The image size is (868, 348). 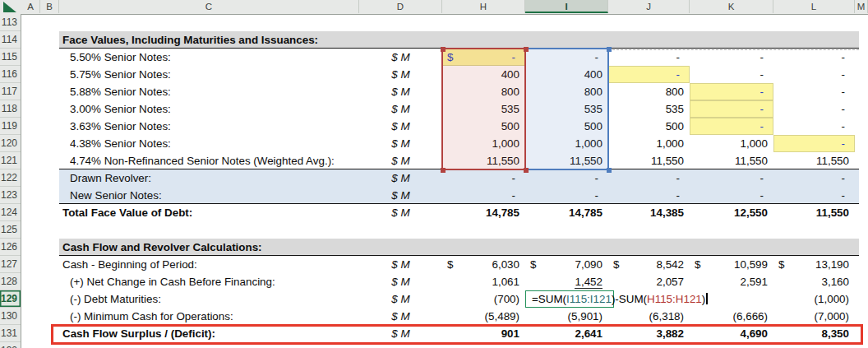 I want to click on cell-L123: -, so click(x=814, y=196).